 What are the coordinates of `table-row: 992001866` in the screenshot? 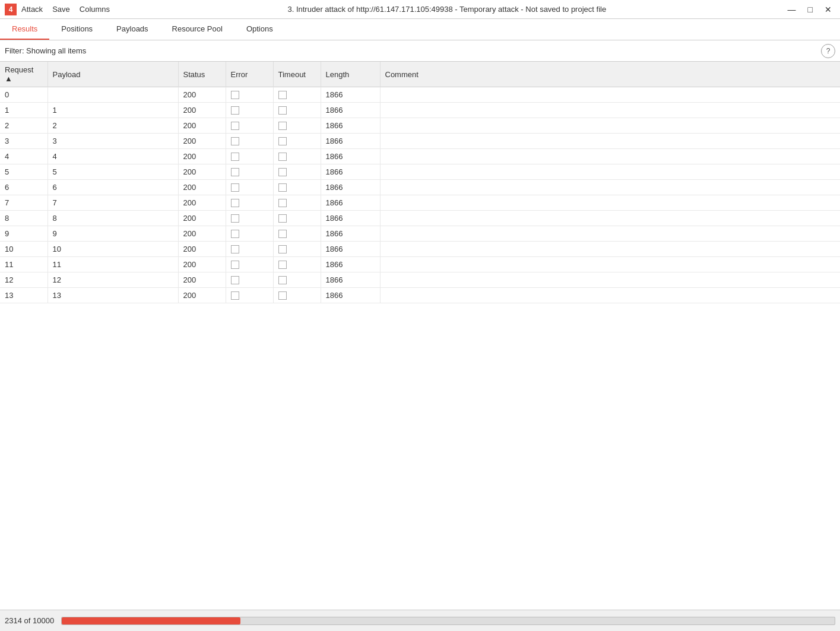 It's located at (420, 234).